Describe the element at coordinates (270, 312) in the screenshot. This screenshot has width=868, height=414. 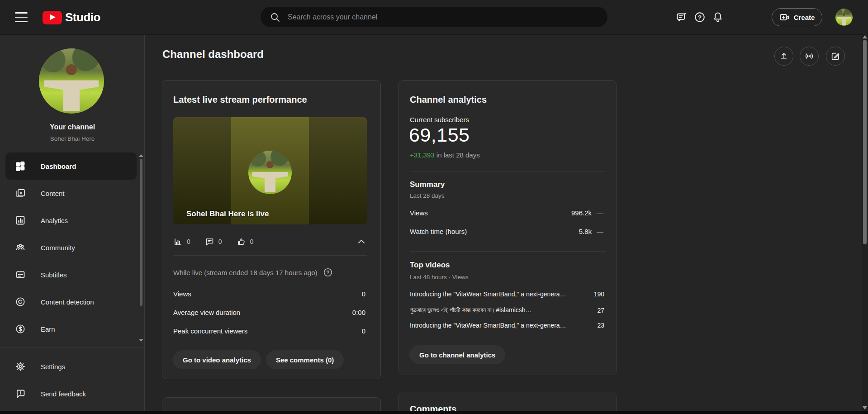
I see `metric-row: Average view duration 0:00` at that location.